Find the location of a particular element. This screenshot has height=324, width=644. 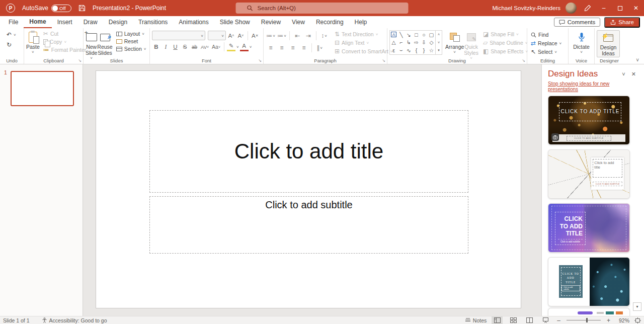

fit-slide-to-window-button is located at coordinates (638, 320).